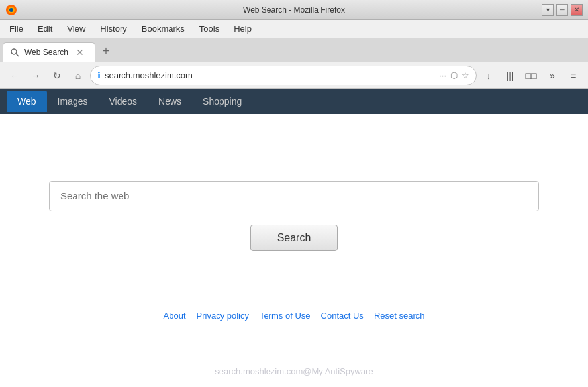 This screenshot has height=387, width=588. What do you see at coordinates (170, 101) in the screenshot?
I see `search-nav-news: News` at bounding box center [170, 101].